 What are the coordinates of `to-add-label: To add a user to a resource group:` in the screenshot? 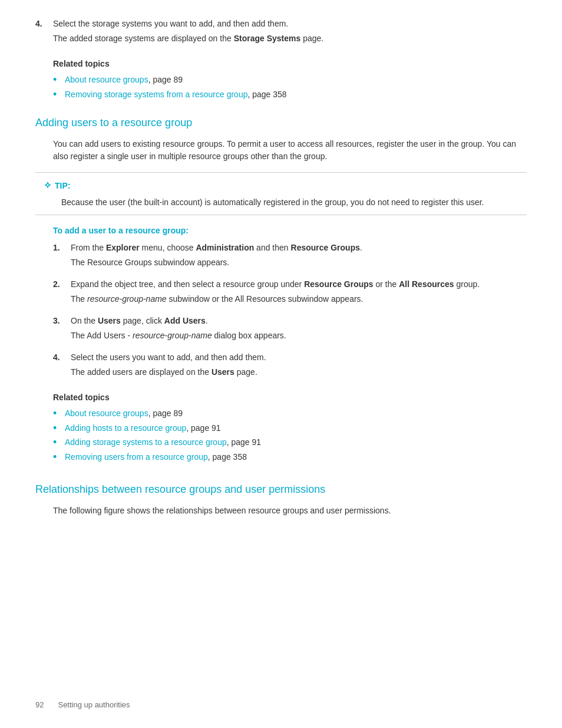 It's located at (290, 231).